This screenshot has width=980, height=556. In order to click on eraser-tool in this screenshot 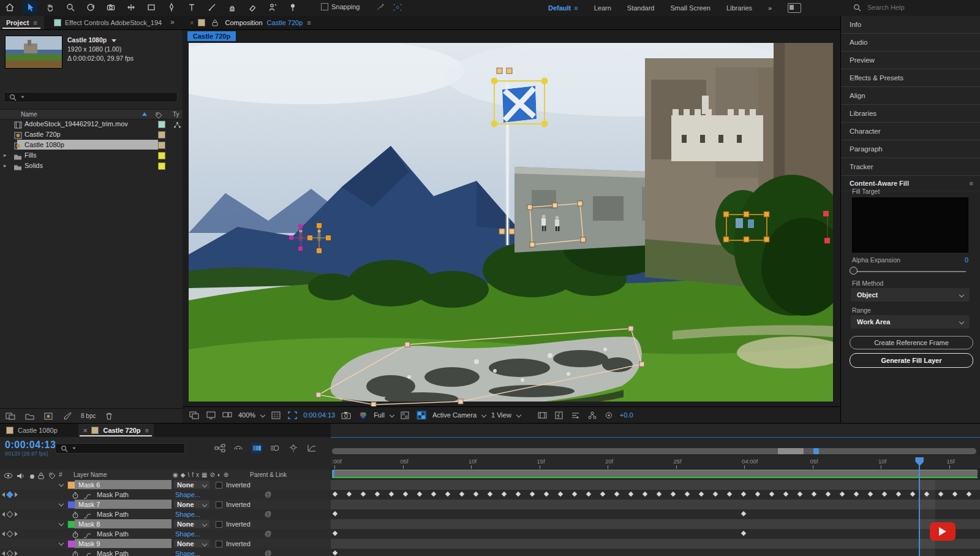, I will do `click(252, 7)`.